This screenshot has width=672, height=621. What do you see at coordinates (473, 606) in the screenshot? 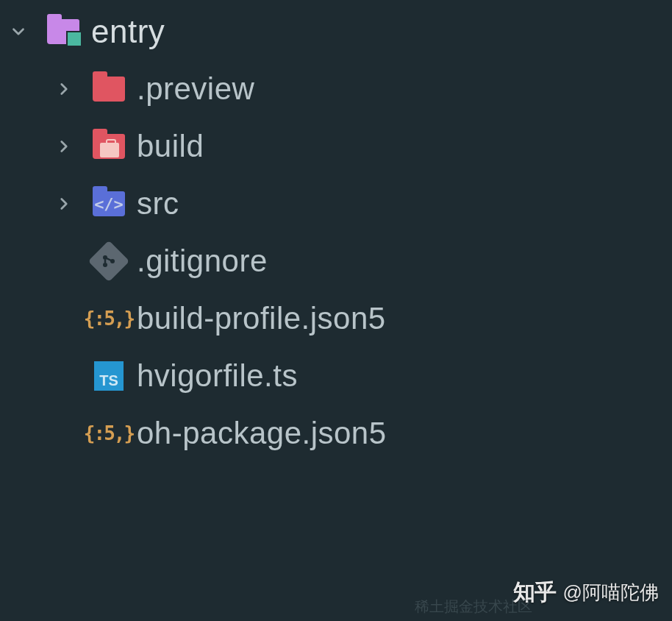
I see `watermark-community: 稀土掘金技术社区` at bounding box center [473, 606].